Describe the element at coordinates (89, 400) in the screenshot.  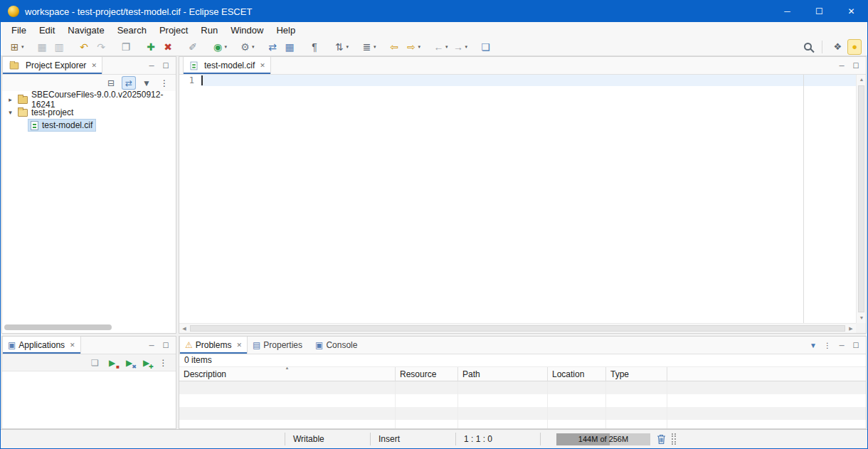
I see `applications-list` at that location.